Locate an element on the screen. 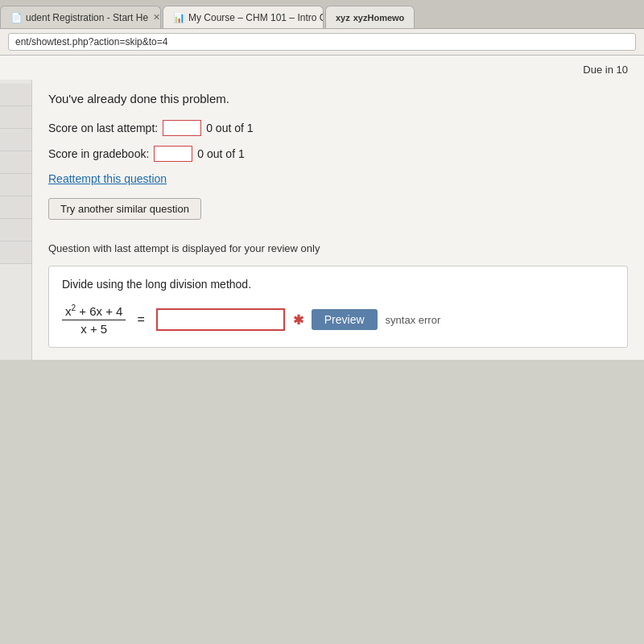 Image resolution: width=644 pixels, height=644 pixels. score-last-value: 0 out of 1 is located at coordinates (229, 128).